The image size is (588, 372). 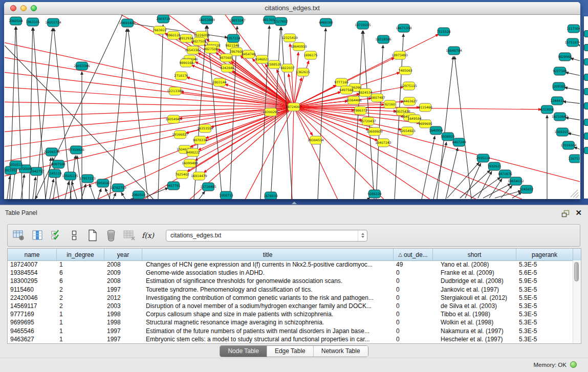 I want to click on graph-node: 10973493, so click(x=400, y=55).